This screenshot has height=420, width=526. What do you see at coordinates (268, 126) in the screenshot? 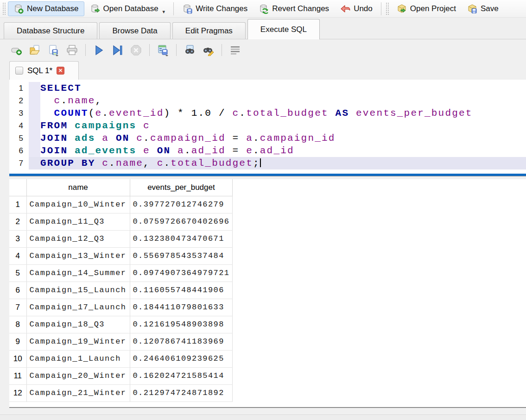
I see `editor-line: 4FROM campaigns c` at bounding box center [268, 126].